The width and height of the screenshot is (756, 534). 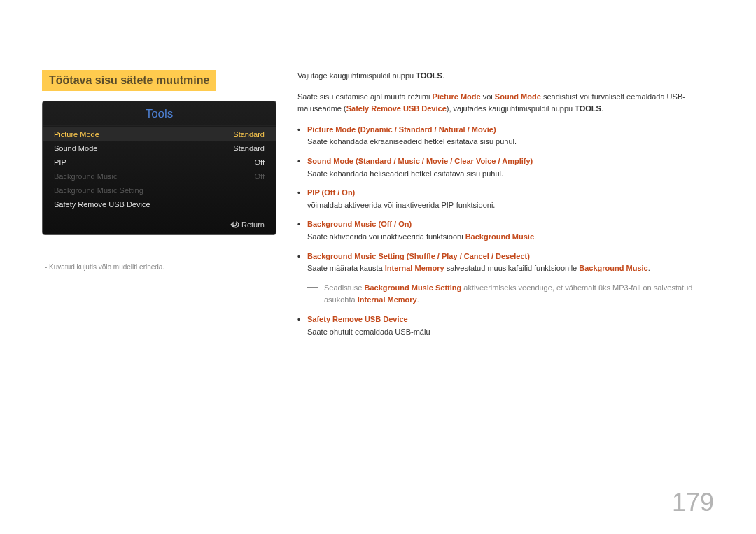 I want to click on tools-row-label: Picture Mode, so click(x=77, y=134).